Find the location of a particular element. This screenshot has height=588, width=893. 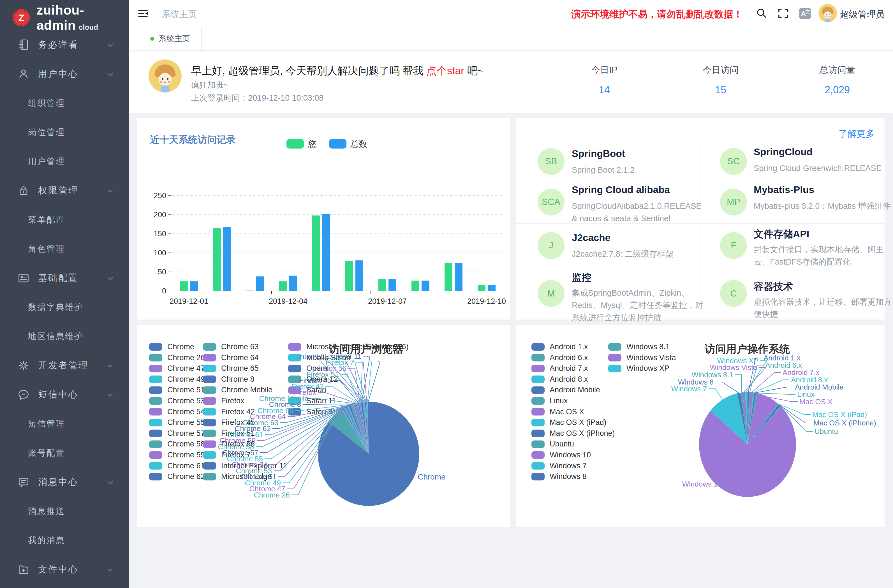

bar-2019-12-10-总数 is located at coordinates (492, 288).